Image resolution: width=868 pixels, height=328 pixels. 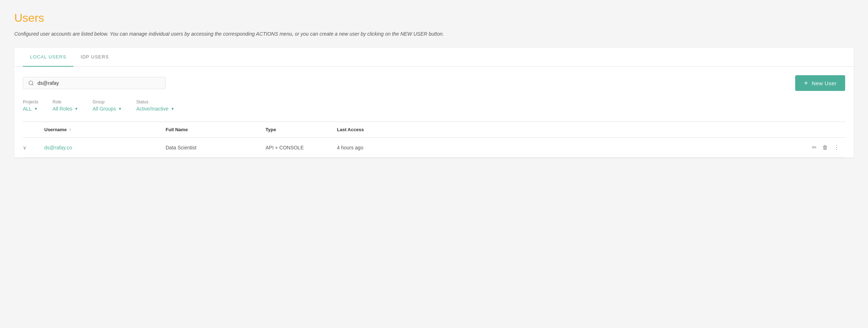 What do you see at coordinates (34, 130) in the screenshot?
I see `column-header-expand` at bounding box center [34, 130].